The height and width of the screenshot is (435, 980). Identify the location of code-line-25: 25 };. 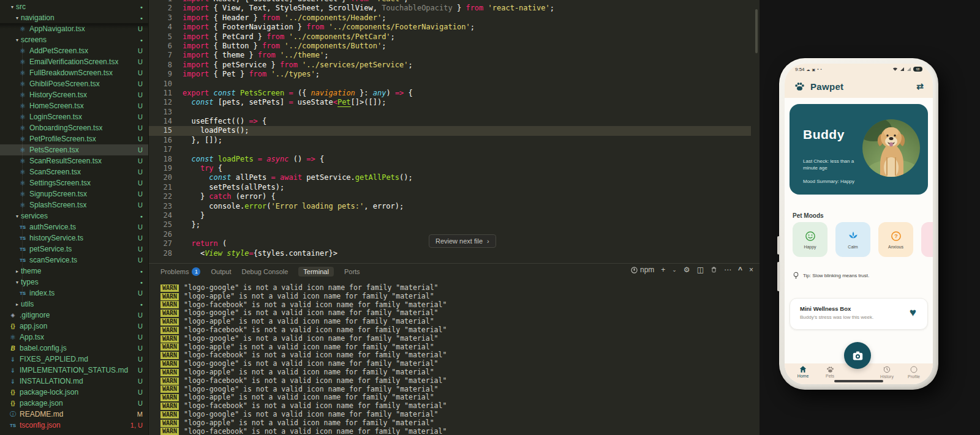
(450, 225).